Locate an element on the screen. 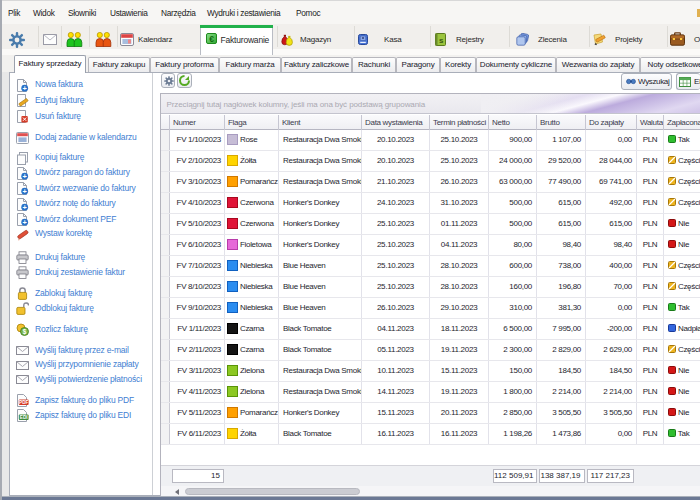 The height and width of the screenshot is (500, 700). svg-text: s is located at coordinates (440, 40).